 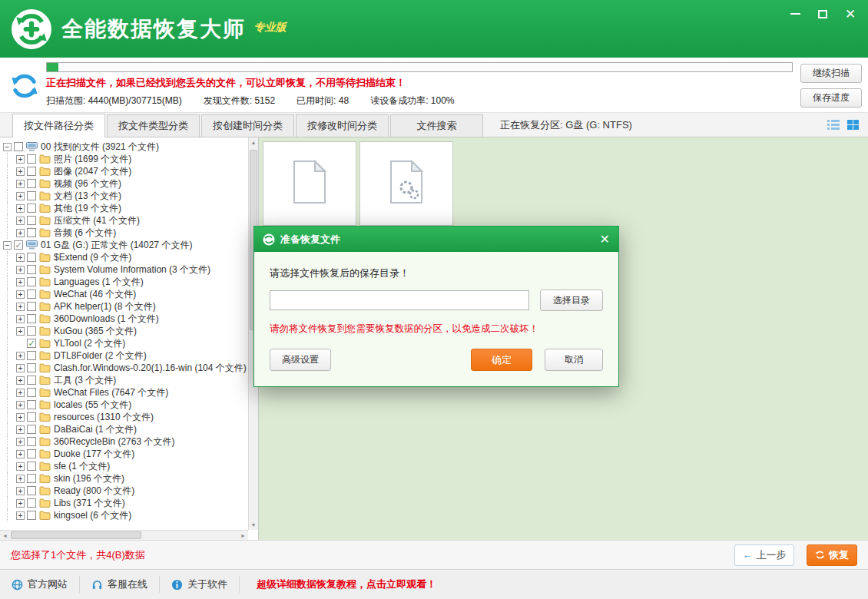 I want to click on minimize-button, so click(x=795, y=14).